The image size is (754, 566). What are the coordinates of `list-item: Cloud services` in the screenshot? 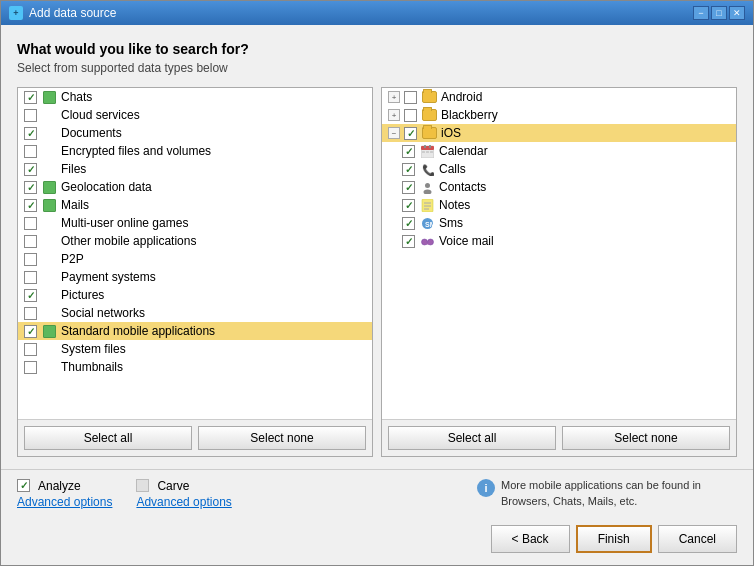 It's located at (195, 115).